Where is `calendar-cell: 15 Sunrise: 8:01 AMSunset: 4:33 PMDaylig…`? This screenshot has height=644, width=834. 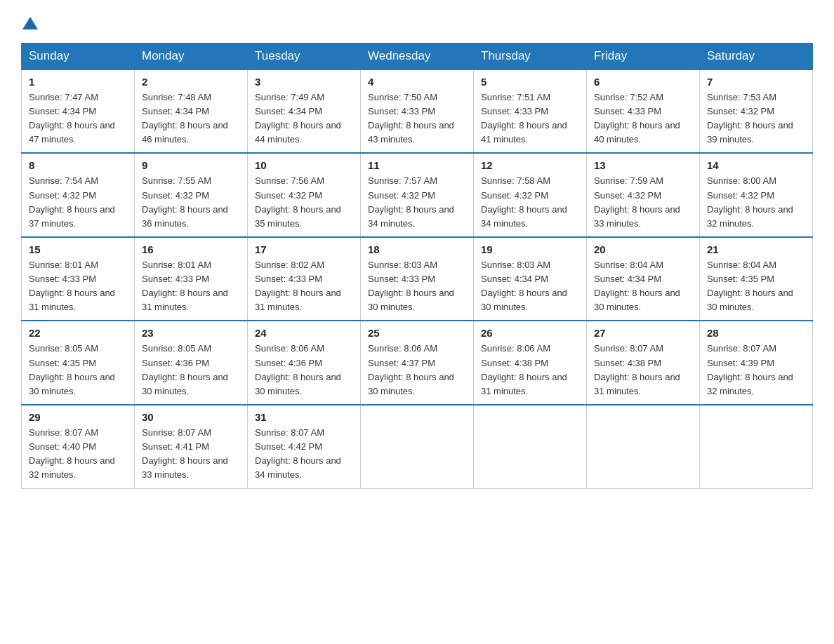
calendar-cell: 15 Sunrise: 8:01 AMSunset: 4:33 PMDaylig… is located at coordinates (79, 279).